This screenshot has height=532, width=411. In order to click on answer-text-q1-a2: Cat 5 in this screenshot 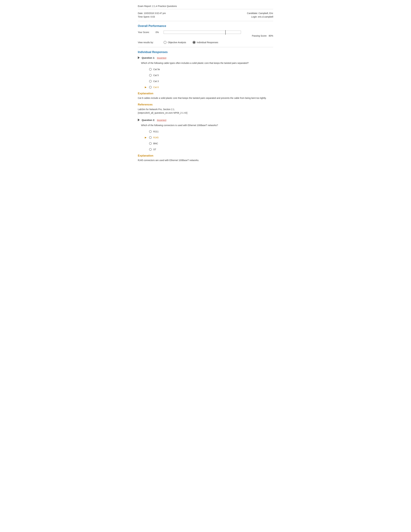, I will do `click(156, 75)`.